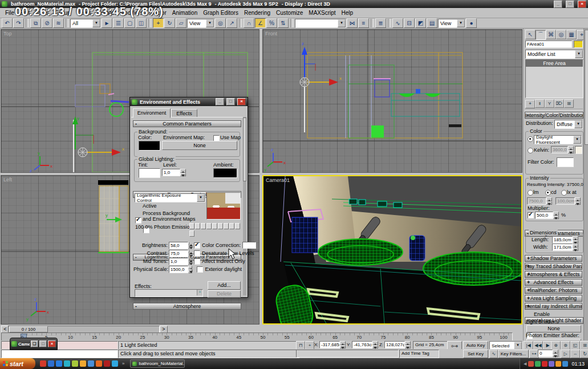 The height and width of the screenshot is (369, 588). What do you see at coordinates (179, 253) in the screenshot?
I see `param-field: 75,0` at bounding box center [179, 253].